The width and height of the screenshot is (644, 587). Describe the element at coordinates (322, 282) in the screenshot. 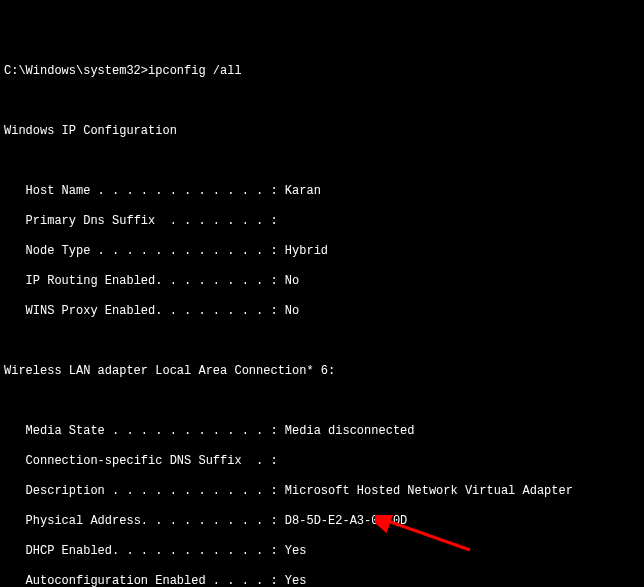

I see `ip-routing-row: IP Routing Enabled. . . . . . . . : No` at that location.